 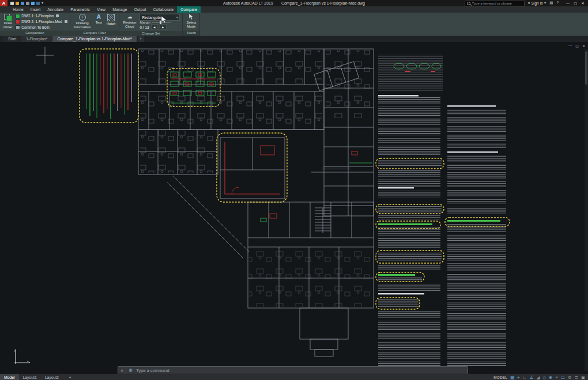 What do you see at coordinates (586, 210) in the screenshot?
I see `vertical-scrollbar` at bounding box center [586, 210].